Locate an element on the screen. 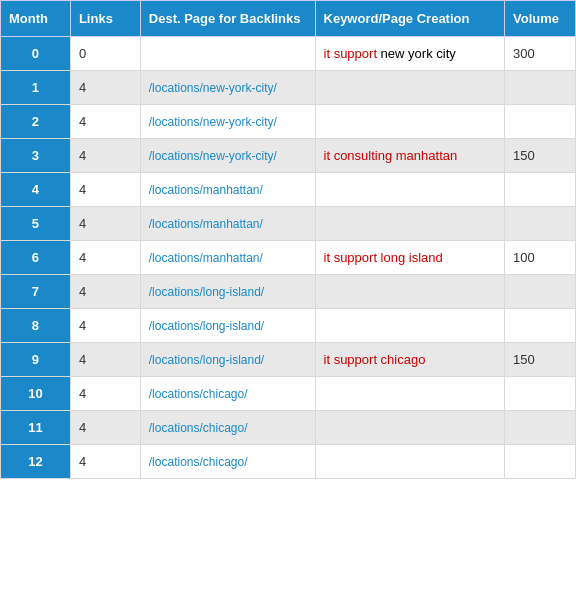 The width and height of the screenshot is (576, 614). keyword-cell: it support long island is located at coordinates (410, 258).